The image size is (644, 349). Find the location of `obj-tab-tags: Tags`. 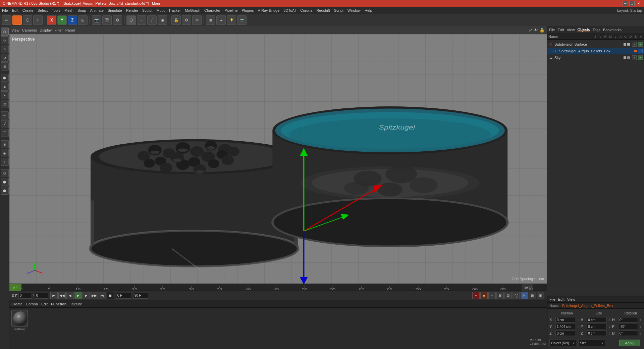

obj-tab-tags: Tags is located at coordinates (596, 30).